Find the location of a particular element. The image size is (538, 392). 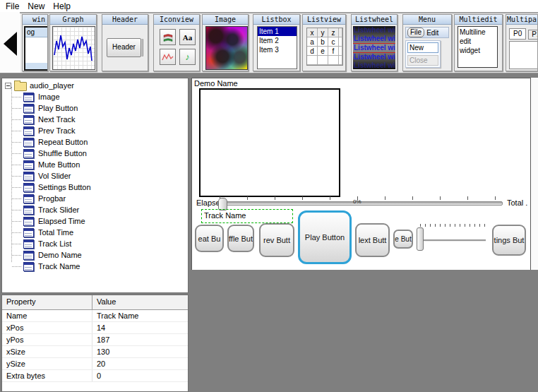

palette-card-multipage: Multipa P0 P1 is located at coordinates (522, 42).